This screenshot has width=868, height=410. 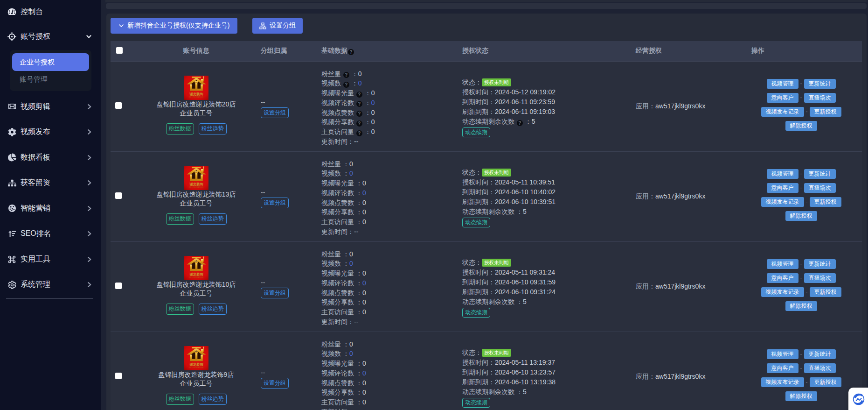 I want to click on stat-line: 更新时间：--, so click(x=387, y=409).